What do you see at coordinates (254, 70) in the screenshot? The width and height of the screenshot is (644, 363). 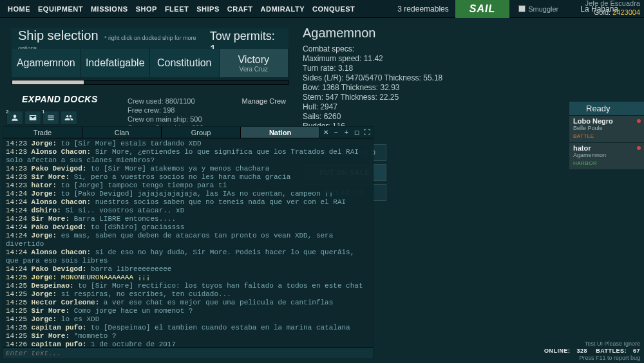 I see `ship-tab-port: Vera Cruz` at bounding box center [254, 70].